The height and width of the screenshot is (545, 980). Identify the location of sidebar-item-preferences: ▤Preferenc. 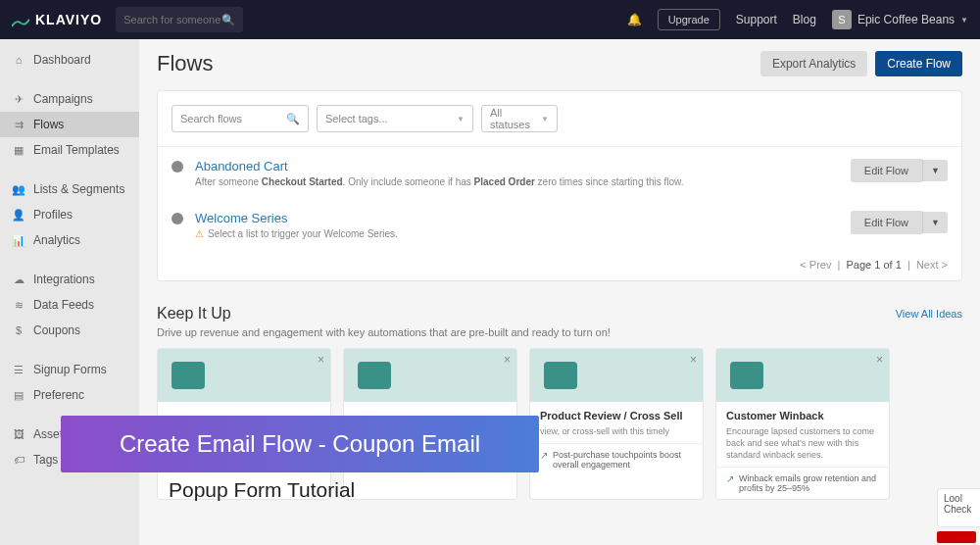
(70, 395).